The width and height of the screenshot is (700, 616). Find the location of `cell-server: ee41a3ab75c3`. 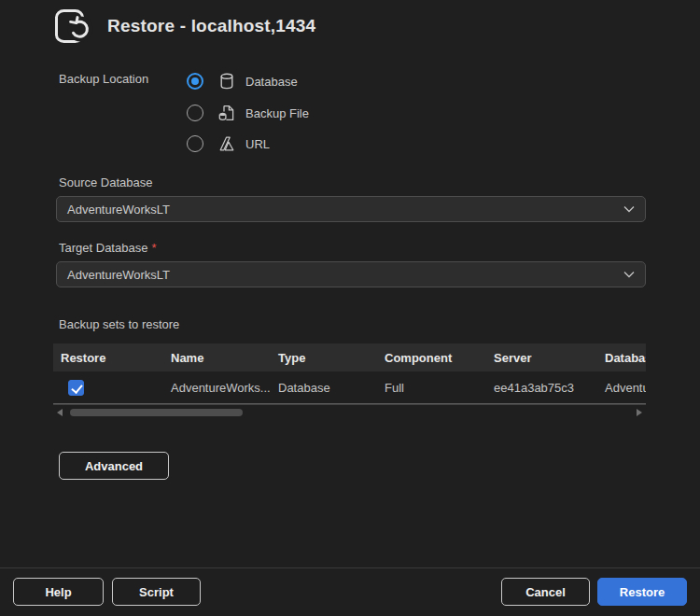

cell-server: ee41a3ab75c3 is located at coordinates (541, 388).